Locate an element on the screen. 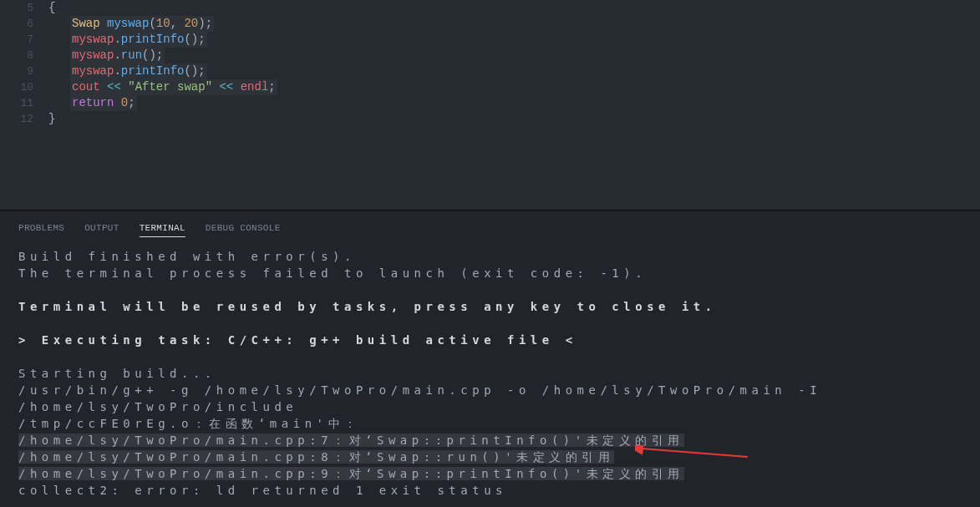 The width and height of the screenshot is (980, 507). tab-terminal: TERMINAL is located at coordinates (162, 229).